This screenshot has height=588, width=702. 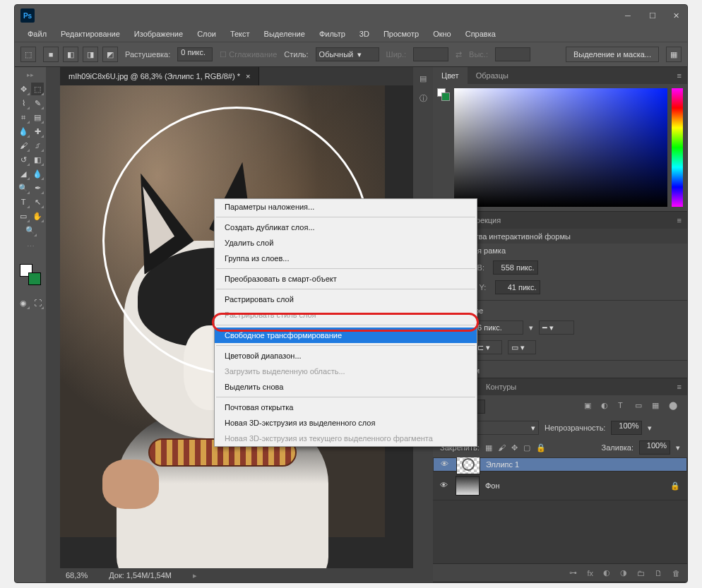 What do you see at coordinates (37, 131) in the screenshot?
I see `heal-tool: ✚` at bounding box center [37, 131].